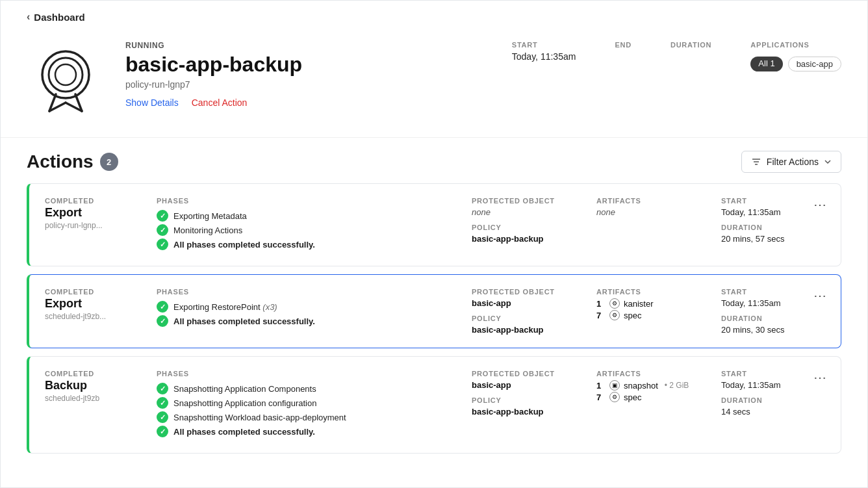  What do you see at coordinates (90, 398) in the screenshot?
I see `action-id: scheduled-jt9zb` at bounding box center [90, 398].